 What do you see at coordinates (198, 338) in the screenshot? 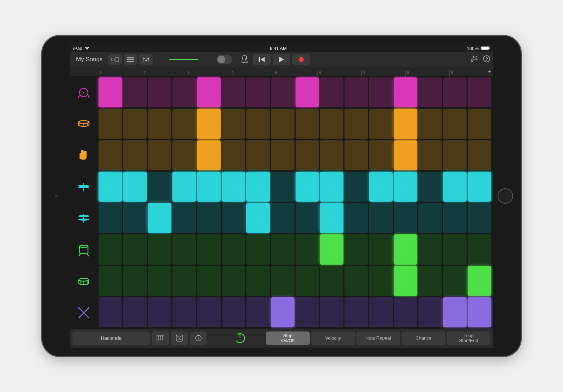
I see `info-button: i` at bounding box center [198, 338].